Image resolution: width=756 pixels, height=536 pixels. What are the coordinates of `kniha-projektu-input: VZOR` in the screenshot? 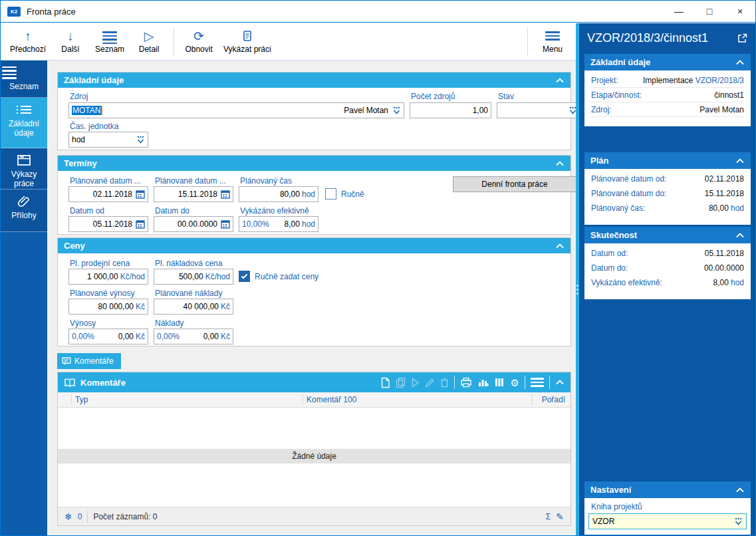 It's located at (668, 521).